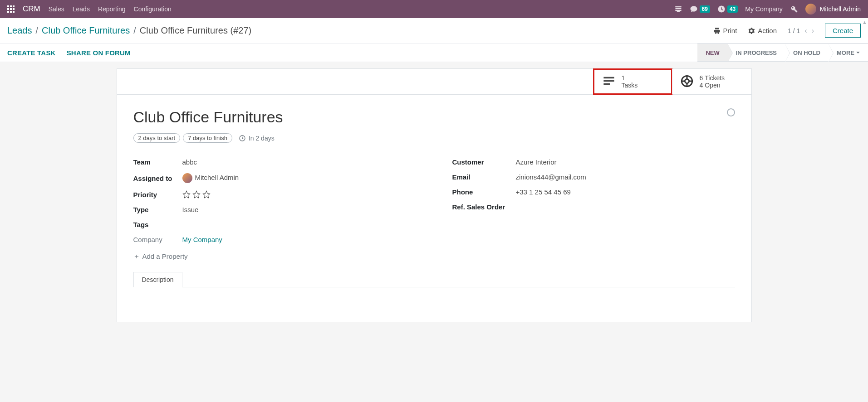 The image size is (868, 402). Describe the element at coordinates (731, 31) in the screenshot. I see `print-label: Print` at that location.